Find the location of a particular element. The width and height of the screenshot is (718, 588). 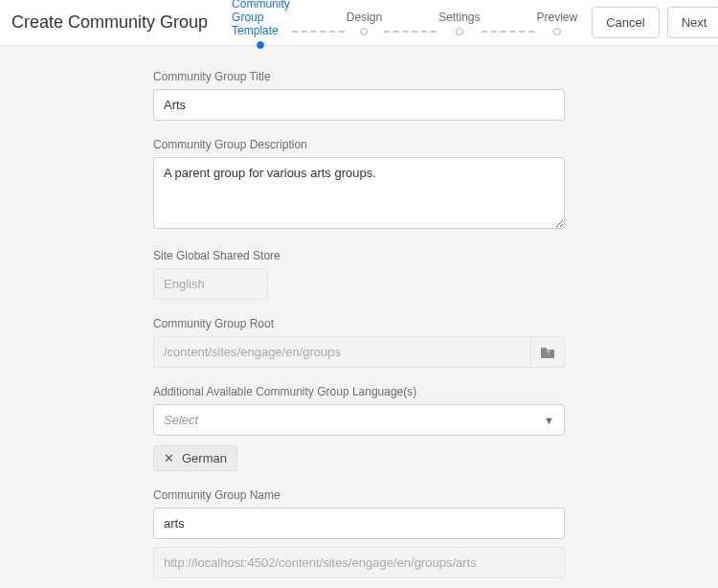

step-design: Design is located at coordinates (364, 23).